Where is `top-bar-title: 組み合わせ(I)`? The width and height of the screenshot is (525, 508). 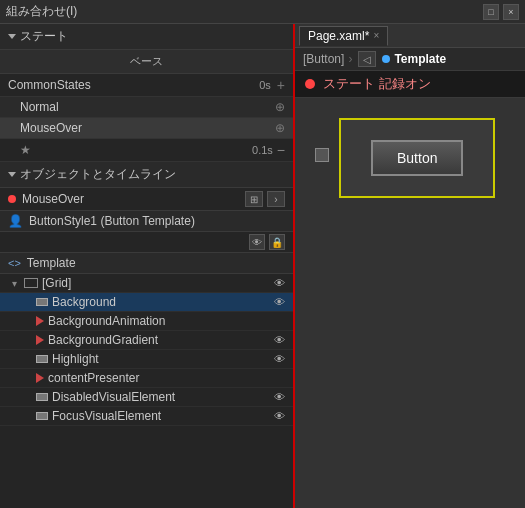 top-bar-title: 組み合わせ(I) is located at coordinates (244, 12).